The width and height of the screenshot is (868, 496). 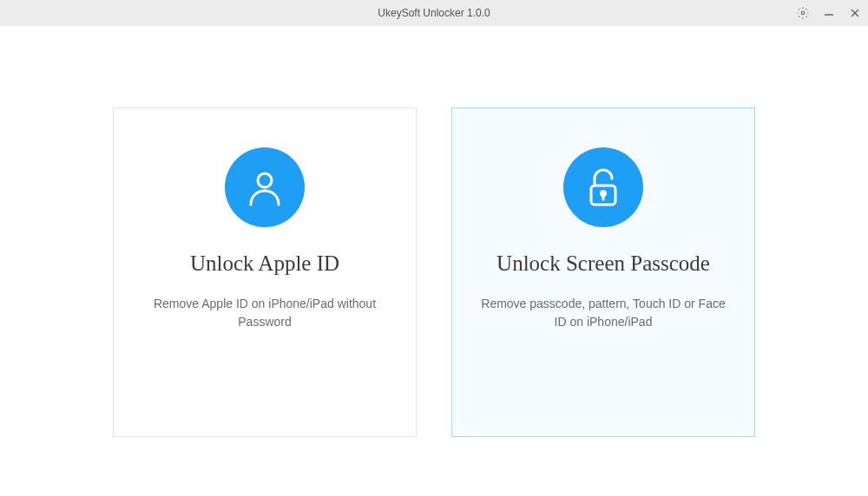 What do you see at coordinates (603, 187) in the screenshot?
I see `screen-passcode-icon-circle` at bounding box center [603, 187].